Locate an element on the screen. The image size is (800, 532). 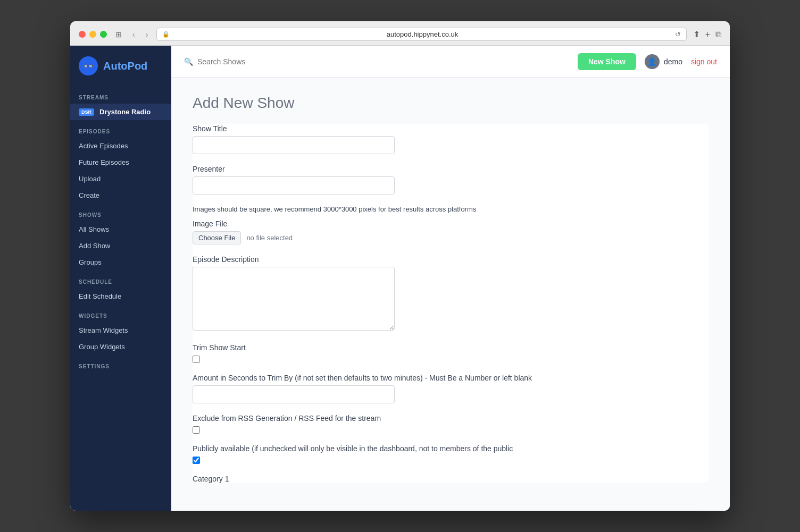
browser-chrome: ⊞ ‹ › 🔒 autopod.hippynet.co.uk ↺ ⬆ + ⧉ is located at coordinates (400, 33).